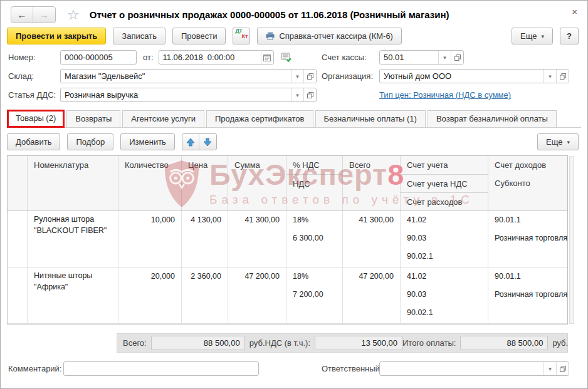  What do you see at coordinates (176, 95) in the screenshot?
I see `cashflow-item-value: Розничная выручка` at bounding box center [176, 95].